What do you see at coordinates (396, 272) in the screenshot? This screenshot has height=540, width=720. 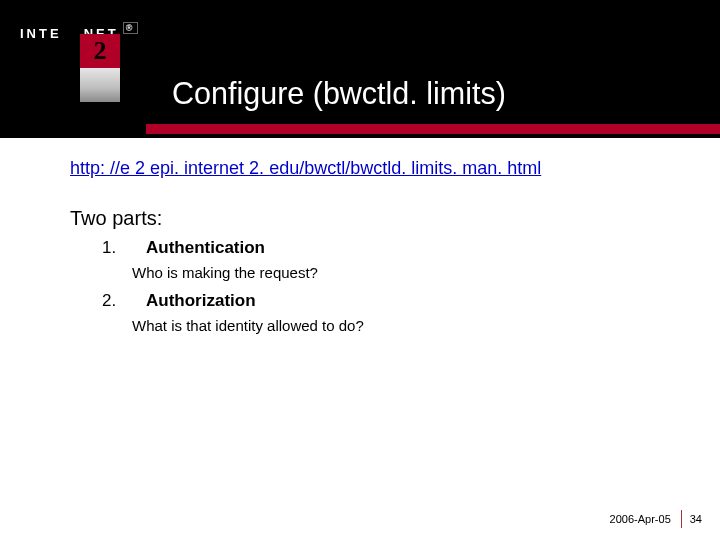 I see `item-subtext: Who is making the request?` at bounding box center [396, 272].